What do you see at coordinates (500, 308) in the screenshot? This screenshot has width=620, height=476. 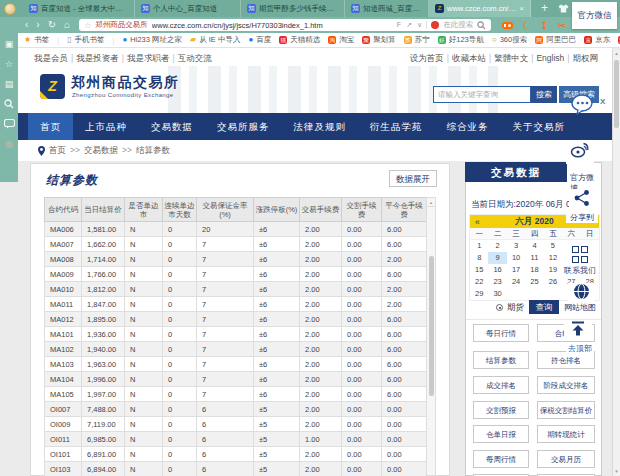 I see `futures-radio` at bounding box center [500, 308].